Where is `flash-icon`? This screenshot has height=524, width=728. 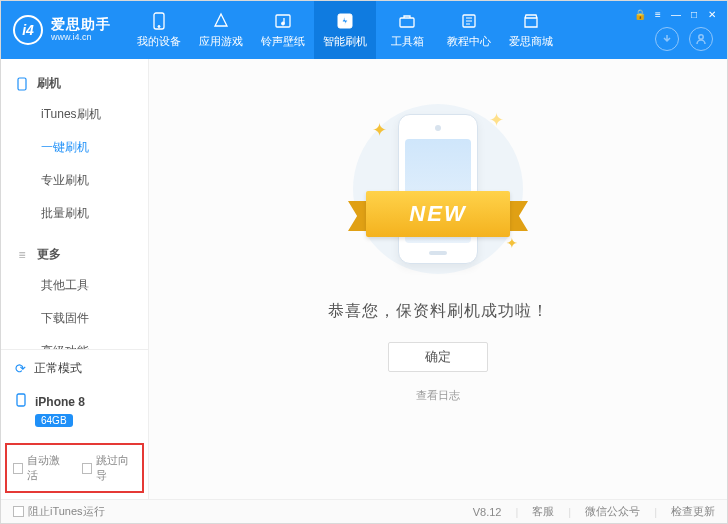
flash-icon is located at coordinates (345, 21).